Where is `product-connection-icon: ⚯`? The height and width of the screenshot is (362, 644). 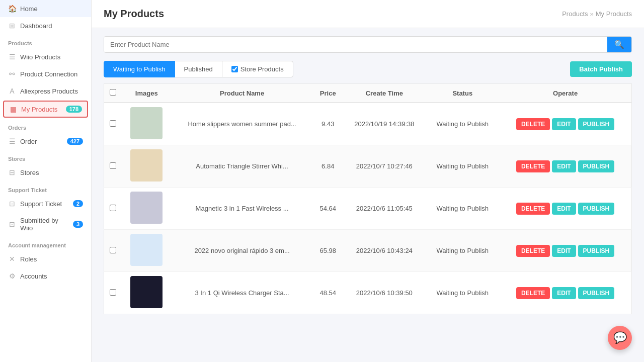 product-connection-icon: ⚯ is located at coordinates (12, 74).